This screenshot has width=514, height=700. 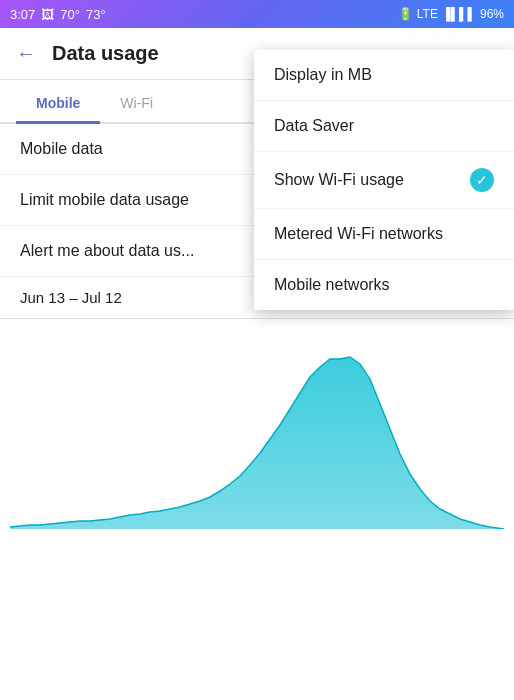 What do you see at coordinates (492, 14) in the screenshot?
I see `battery-percent: 96%` at bounding box center [492, 14].